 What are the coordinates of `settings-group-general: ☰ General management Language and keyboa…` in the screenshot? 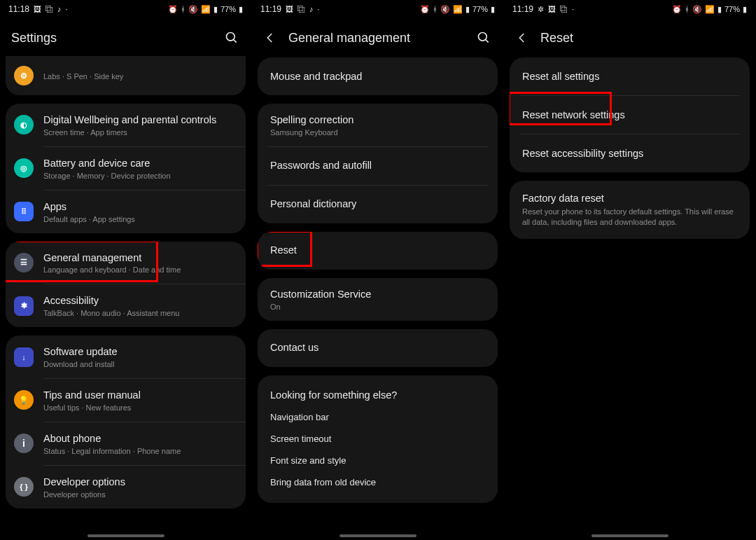 It's located at (126, 284).